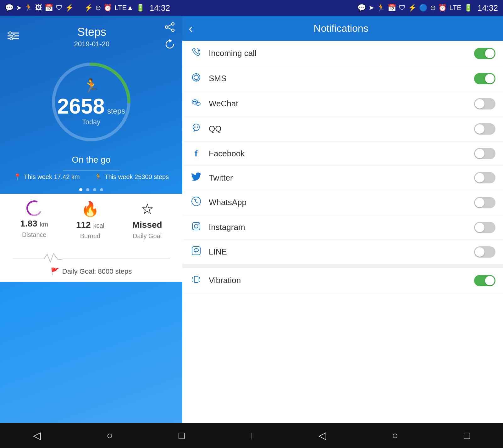  I want to click on activity-icon-r: 🏃, so click(381, 8).